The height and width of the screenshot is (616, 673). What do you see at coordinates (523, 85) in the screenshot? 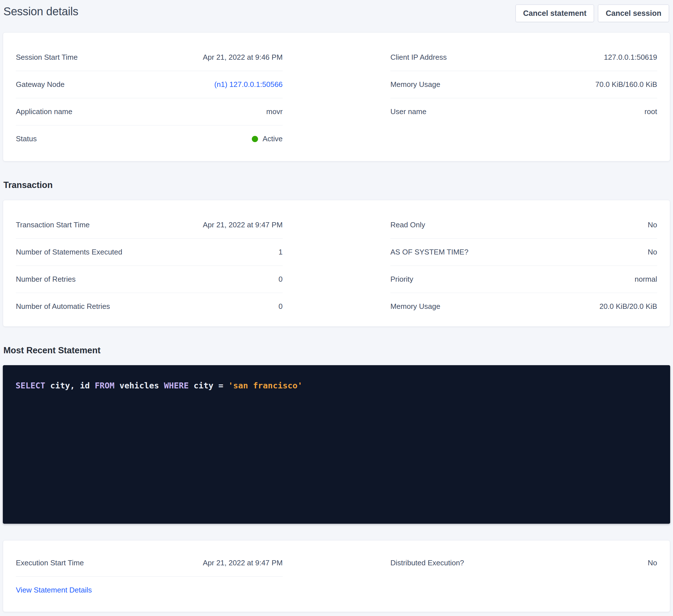
I see `session-memory-usage-row: Memory Usage 70.0 KiB/160.0 KiB` at bounding box center [523, 85].